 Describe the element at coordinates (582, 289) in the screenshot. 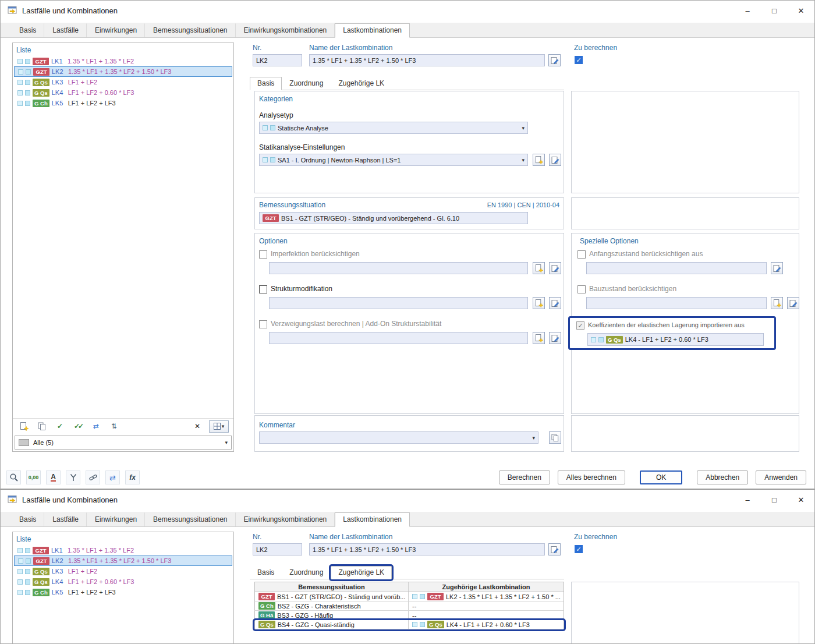

I see `bauzustand-checkbox` at that location.